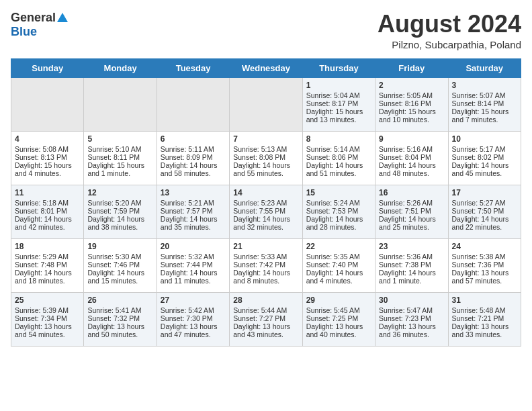 The image size is (532, 411). Describe the element at coordinates (39, 25) in the screenshot. I see `logo: General Blue` at that location.